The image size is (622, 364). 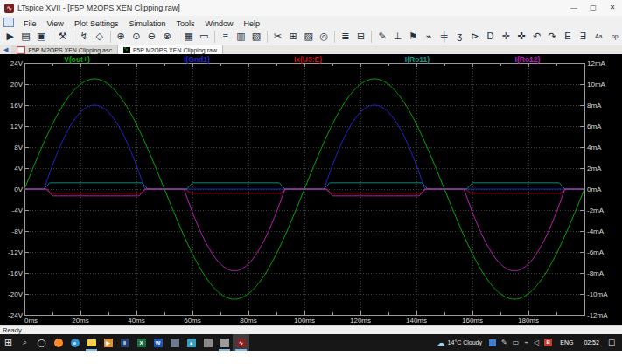 What do you see at coordinates (278, 37) in the screenshot?
I see `cut-icon: ✂` at bounding box center [278, 37].